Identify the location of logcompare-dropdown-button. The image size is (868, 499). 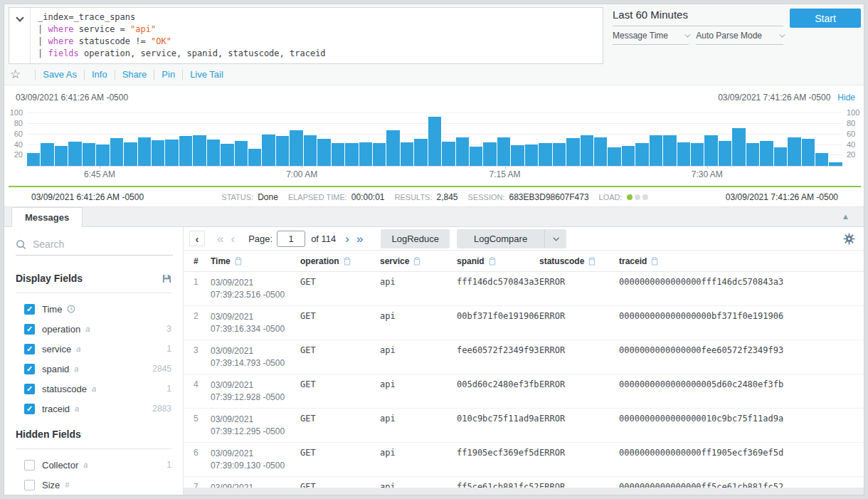
(555, 239).